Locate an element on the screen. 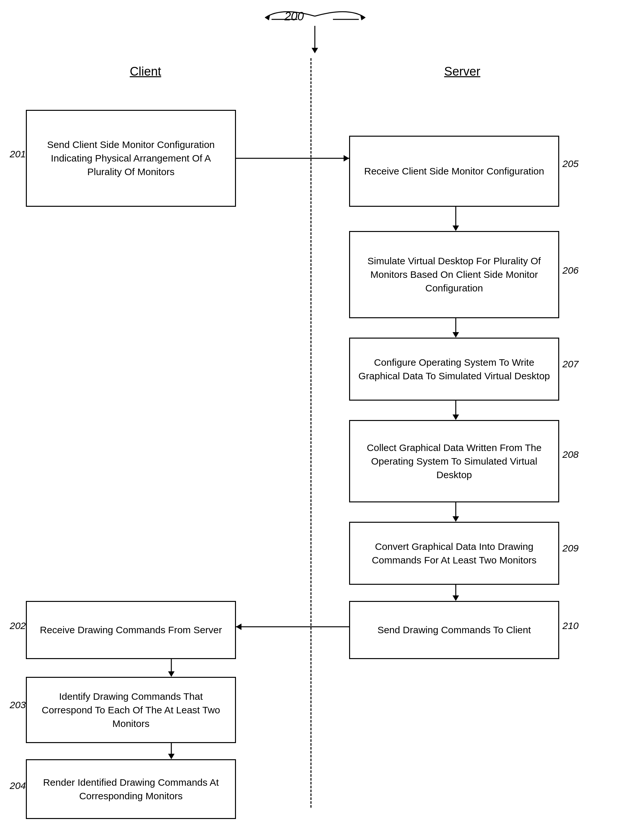  box-203: Identify Drawing Commands That Correspon… is located at coordinates (131, 710).